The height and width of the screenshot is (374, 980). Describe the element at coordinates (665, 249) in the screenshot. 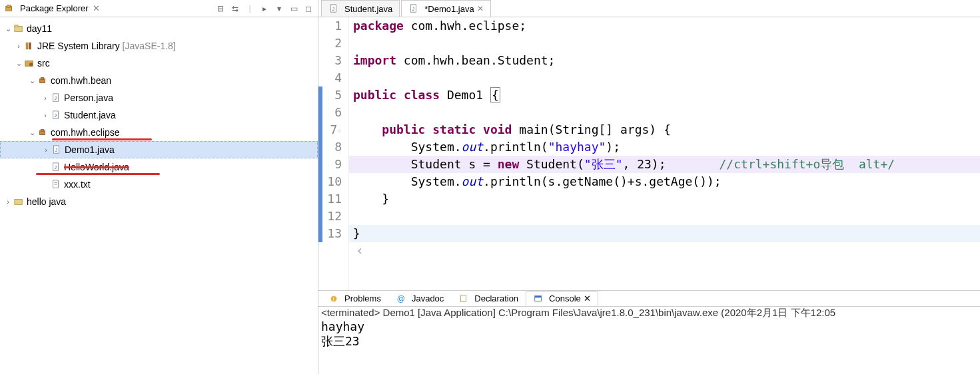

I see `horizontal-scrollbar: ‹` at that location.